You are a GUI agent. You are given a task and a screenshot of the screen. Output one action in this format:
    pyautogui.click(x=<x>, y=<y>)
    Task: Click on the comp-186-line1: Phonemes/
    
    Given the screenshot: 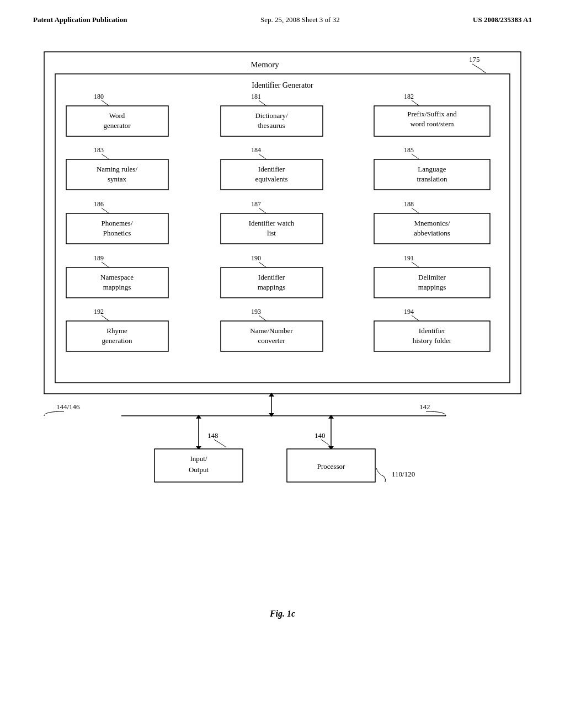 What is the action you would take?
    pyautogui.click(x=117, y=223)
    